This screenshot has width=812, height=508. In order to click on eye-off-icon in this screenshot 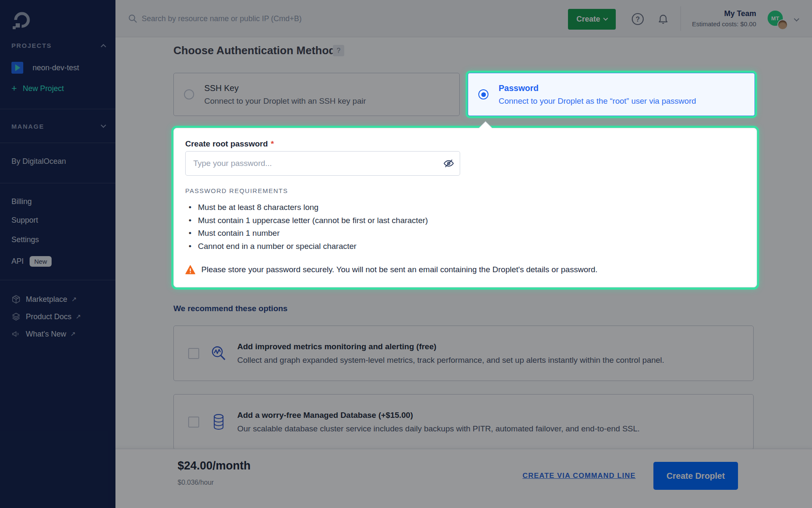, I will do `click(449, 163)`.